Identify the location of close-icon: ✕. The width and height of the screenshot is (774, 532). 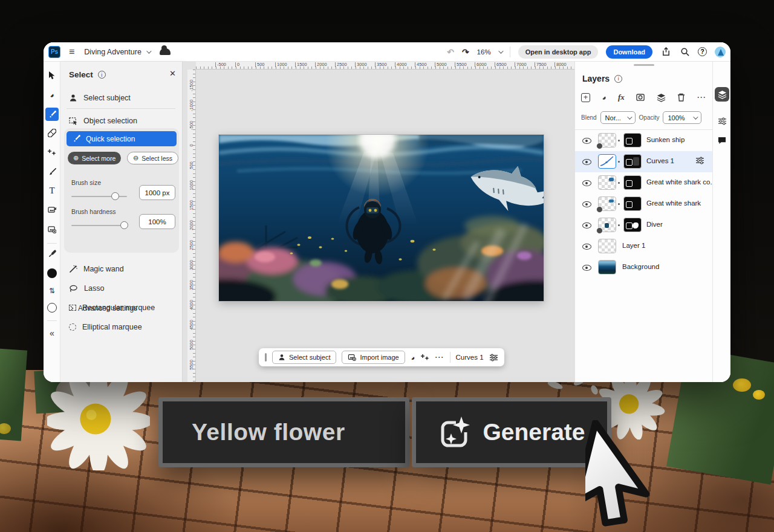
(173, 74).